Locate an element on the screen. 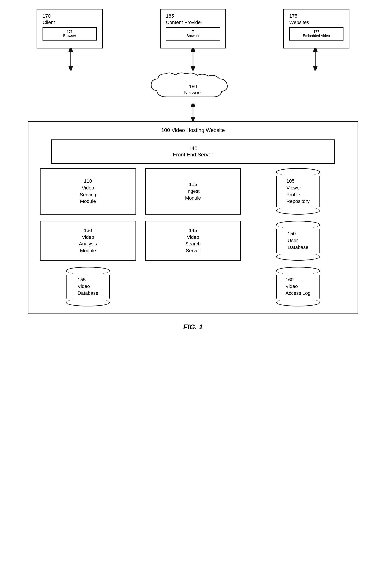  main-hosting-id: 100 is located at coordinates (166, 130).